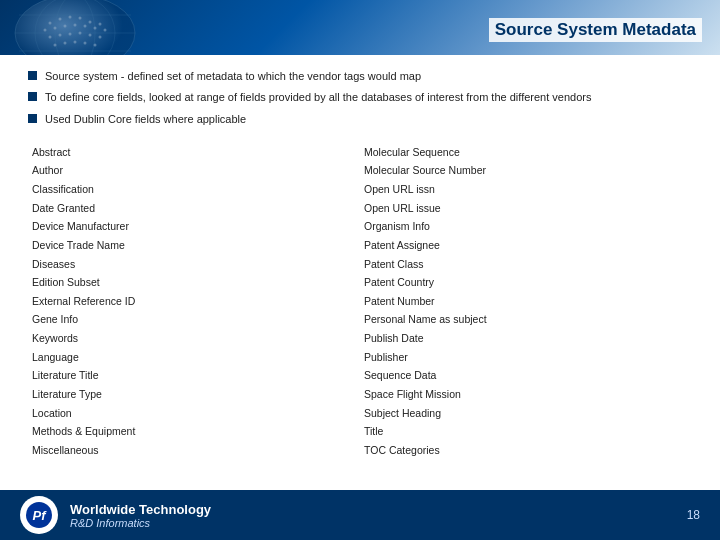  What do you see at coordinates (526, 284) in the screenshot?
I see `field-right-item: Patent Country` at bounding box center [526, 284].